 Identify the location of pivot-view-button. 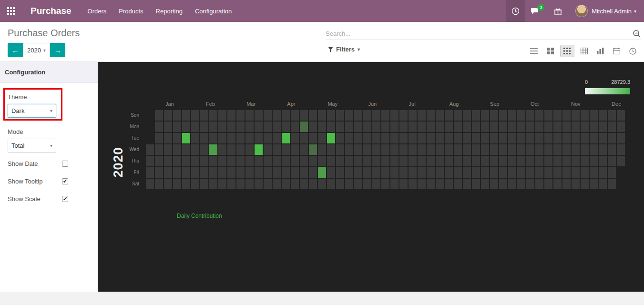
(584, 51).